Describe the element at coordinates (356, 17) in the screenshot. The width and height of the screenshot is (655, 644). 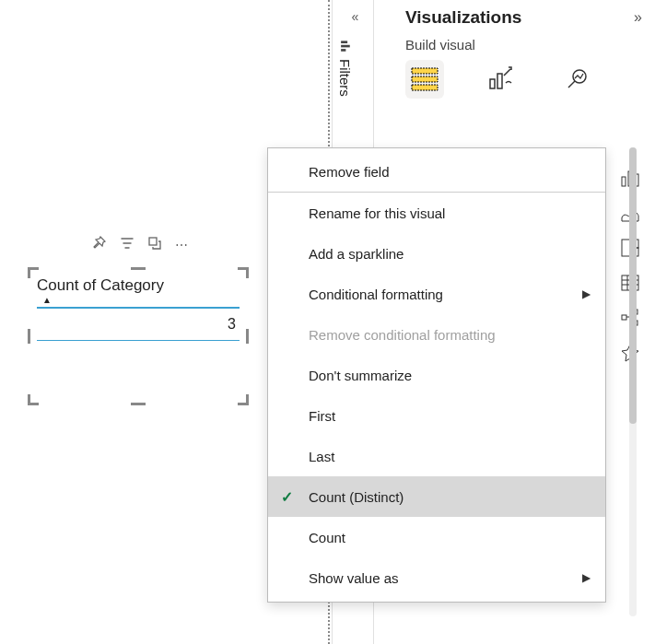
I see `collapse-filters-button: «` at that location.